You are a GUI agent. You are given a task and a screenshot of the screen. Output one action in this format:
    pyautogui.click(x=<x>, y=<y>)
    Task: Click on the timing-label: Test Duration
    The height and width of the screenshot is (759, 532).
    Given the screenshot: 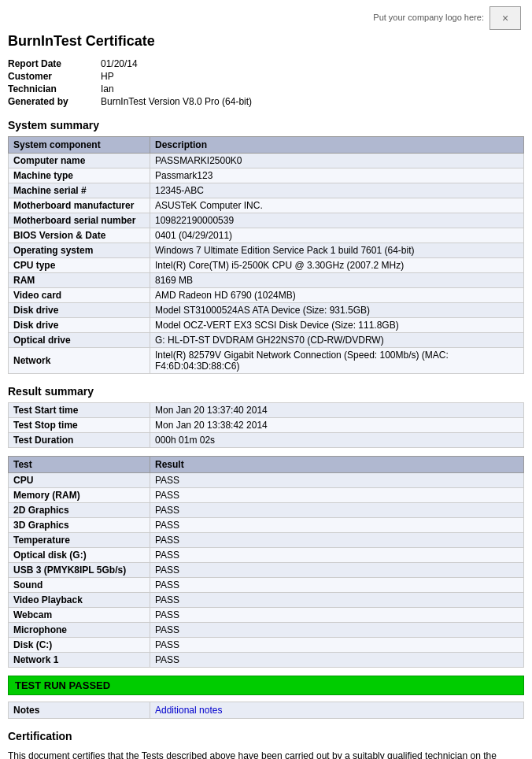 What is the action you would take?
    pyautogui.click(x=79, y=441)
    